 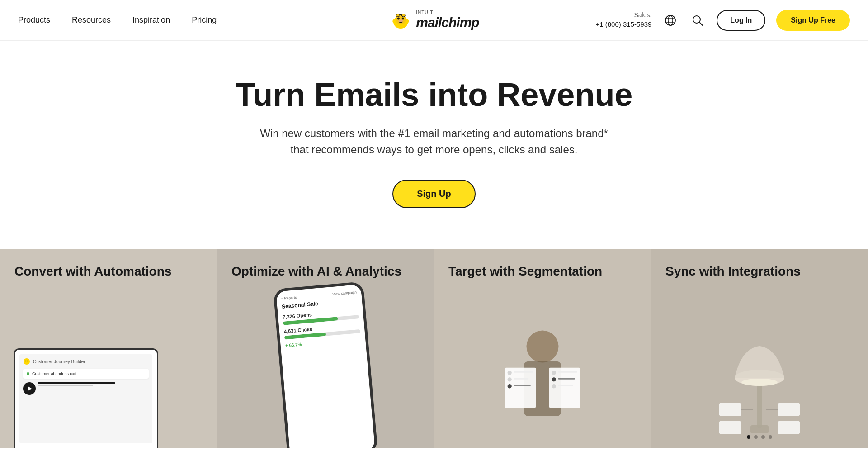 What do you see at coordinates (760, 437) in the screenshot?
I see `carousel-dots` at bounding box center [760, 437].